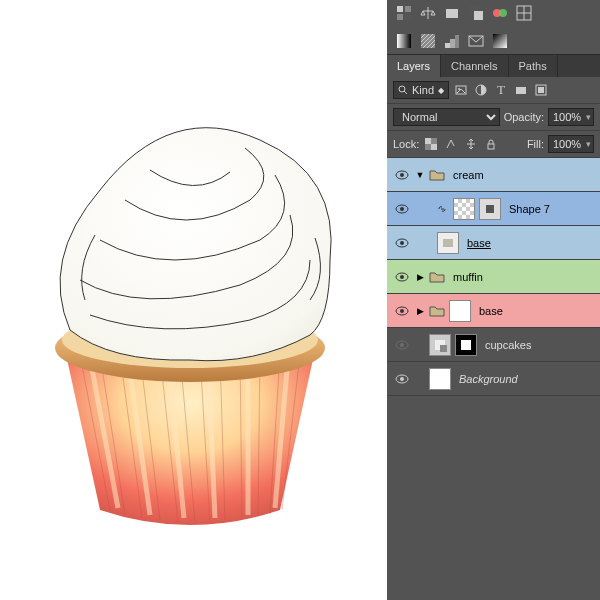  Describe the element at coordinates (474, 66) in the screenshot. I see `tab-channels: Channels` at that location.